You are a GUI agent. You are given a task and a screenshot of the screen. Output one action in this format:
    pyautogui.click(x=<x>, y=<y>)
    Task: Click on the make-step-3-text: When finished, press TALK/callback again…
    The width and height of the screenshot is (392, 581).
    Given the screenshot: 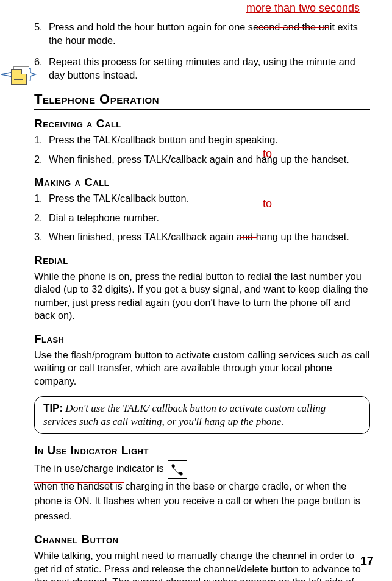 What is the action you would take?
    pyautogui.click(x=210, y=237)
    